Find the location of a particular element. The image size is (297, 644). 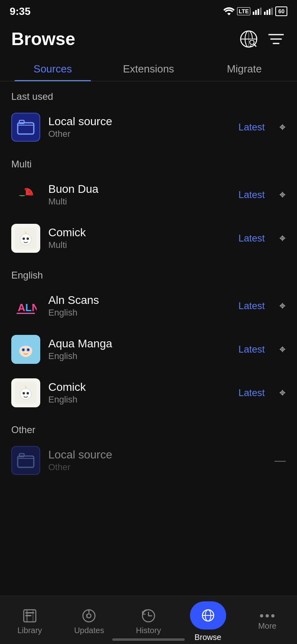

source-icon-comick-multi is located at coordinates (26, 238).